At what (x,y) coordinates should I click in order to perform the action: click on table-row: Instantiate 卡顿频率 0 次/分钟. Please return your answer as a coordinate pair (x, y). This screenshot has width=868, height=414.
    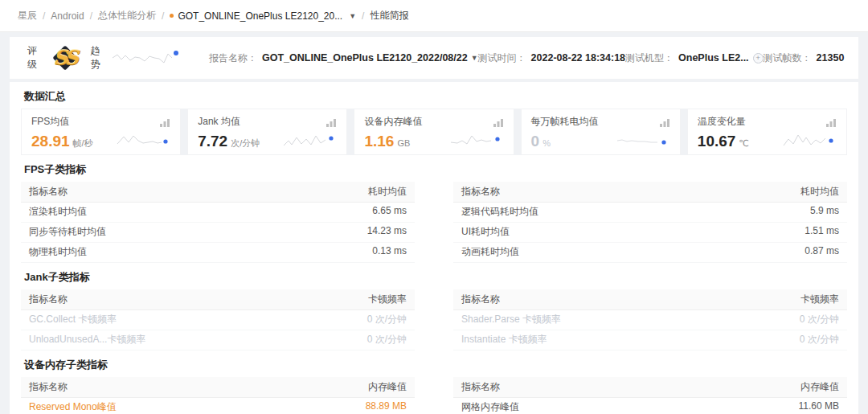
    Looking at the image, I should click on (650, 341).